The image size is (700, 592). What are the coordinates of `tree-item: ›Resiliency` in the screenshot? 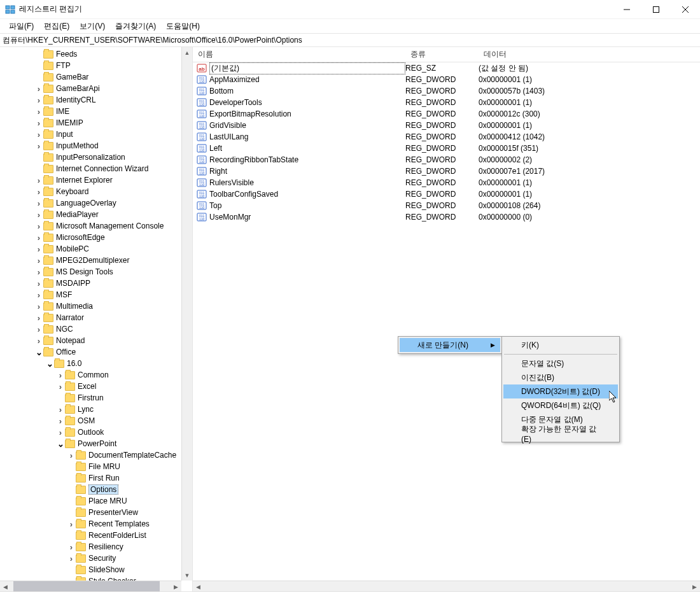 It's located at (97, 547).